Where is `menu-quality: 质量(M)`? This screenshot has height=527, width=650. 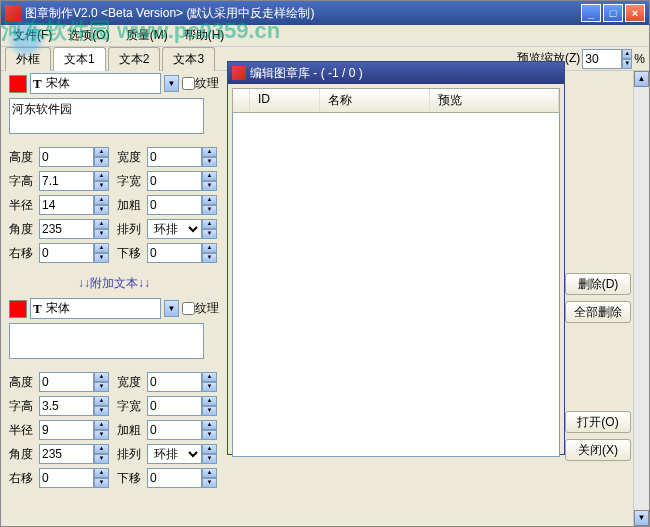 menu-quality: 质量(M) is located at coordinates (147, 36).